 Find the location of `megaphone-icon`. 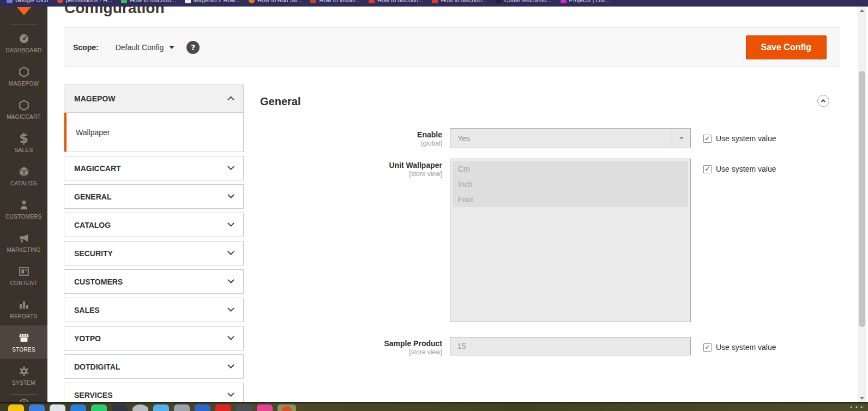

megaphone-icon is located at coordinates (24, 238).